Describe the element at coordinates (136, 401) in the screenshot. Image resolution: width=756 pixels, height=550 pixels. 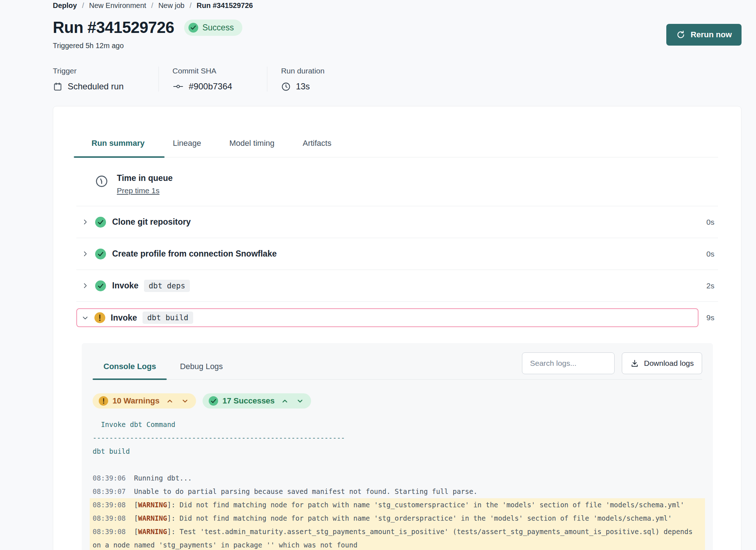
I see `badge-label: 10 Warnings` at that location.